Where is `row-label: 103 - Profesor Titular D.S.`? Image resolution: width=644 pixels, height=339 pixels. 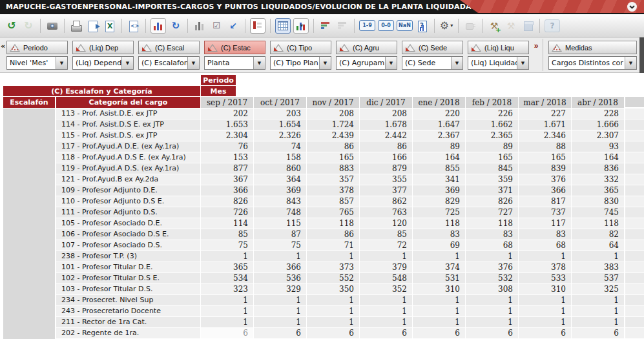 row-label: 103 - Profesor Titular D.S. is located at coordinates (128, 289).